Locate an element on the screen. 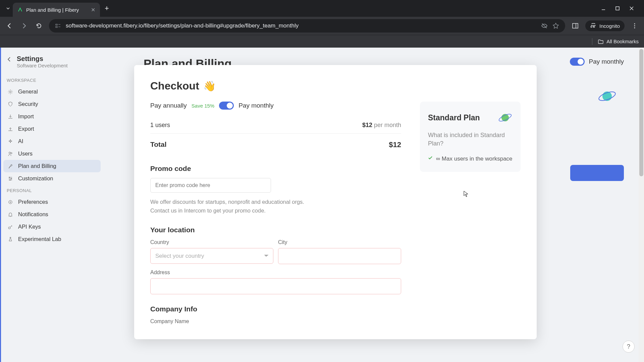 This screenshot has height=362, width=644. sidebar-section-personal: PERSONAL is located at coordinates (52, 190).